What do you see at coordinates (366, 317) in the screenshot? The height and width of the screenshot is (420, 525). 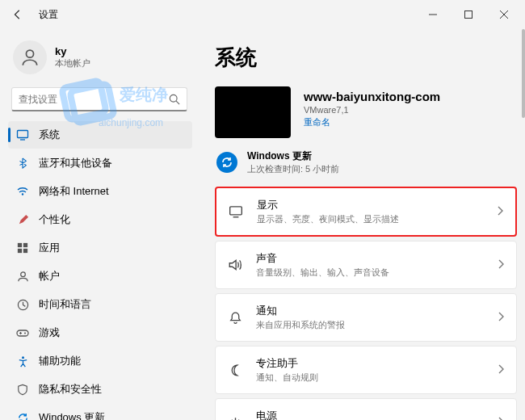 I see `card-notifications: 通知 来自应用和系统的警报` at bounding box center [366, 317].